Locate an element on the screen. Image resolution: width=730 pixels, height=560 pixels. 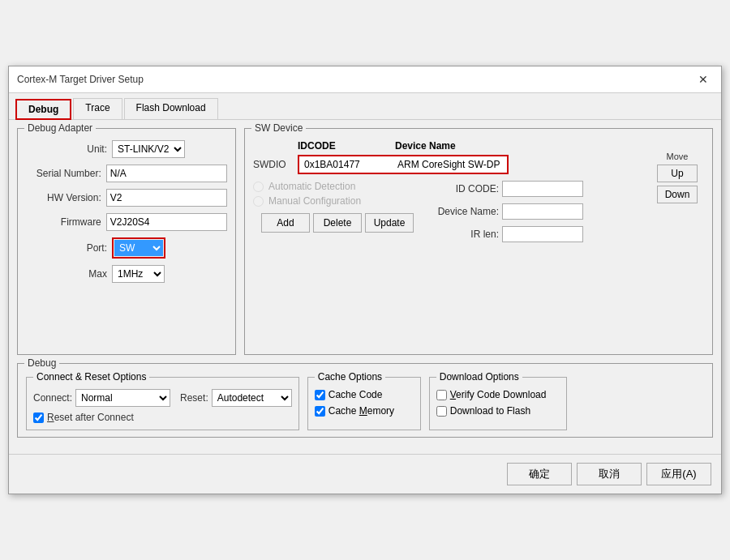
auto-detect-label: Automatic Detection is located at coordinates (311, 186).